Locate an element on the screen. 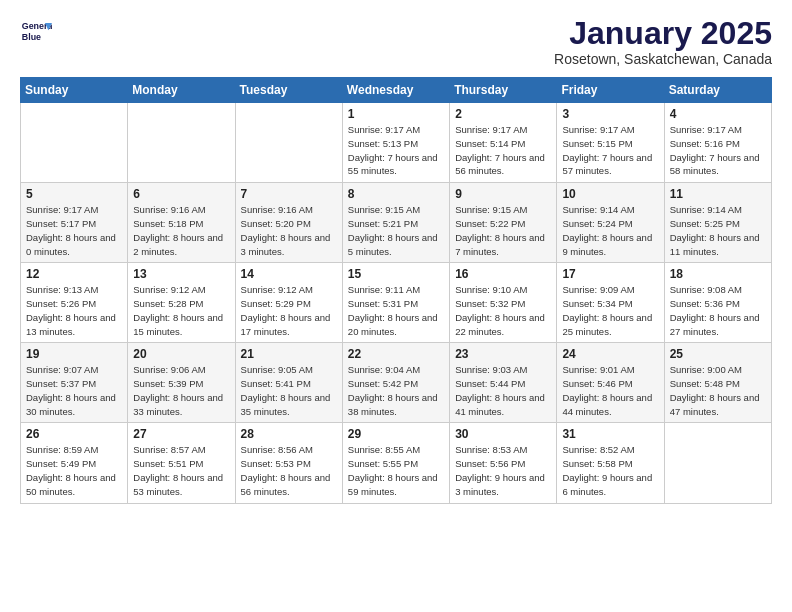 Image resolution: width=792 pixels, height=612 pixels. calendar-cell: 17Sunrise: 9:09 AM Sunset: 5:34 PM Dayli… is located at coordinates (610, 303).